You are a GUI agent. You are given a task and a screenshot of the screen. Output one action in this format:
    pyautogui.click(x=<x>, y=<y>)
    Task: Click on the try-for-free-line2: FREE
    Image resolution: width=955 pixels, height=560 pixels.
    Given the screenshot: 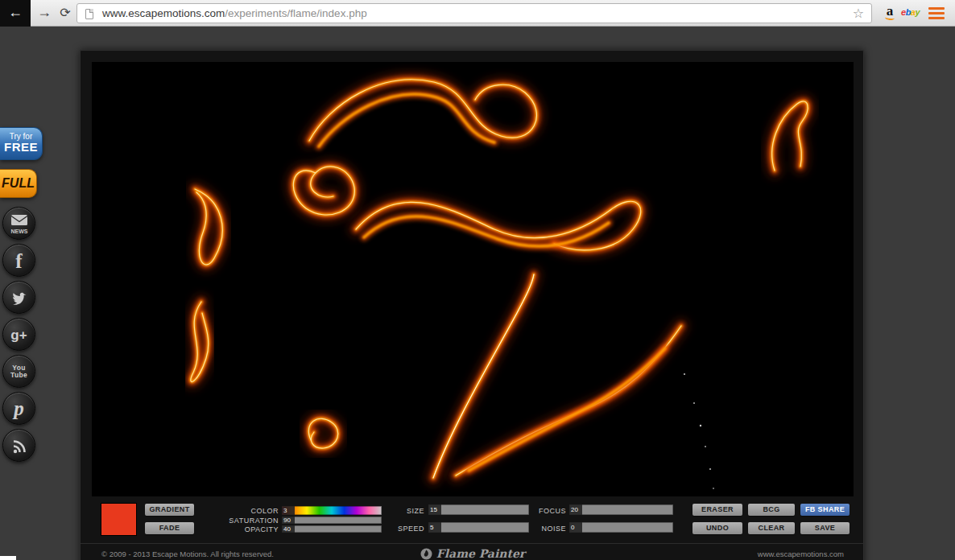 What is the action you would take?
    pyautogui.click(x=21, y=147)
    